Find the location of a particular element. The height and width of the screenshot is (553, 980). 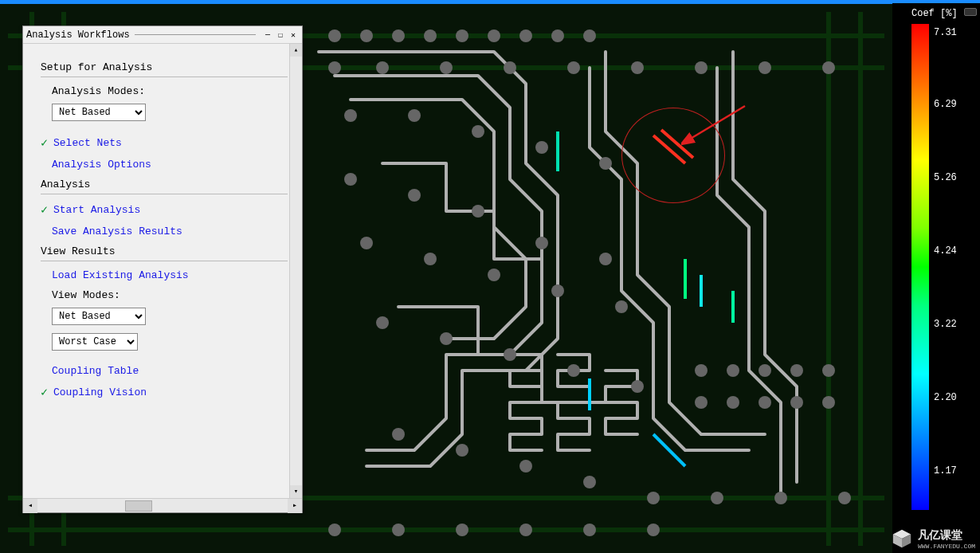

titlebar-line is located at coordinates (195, 35).